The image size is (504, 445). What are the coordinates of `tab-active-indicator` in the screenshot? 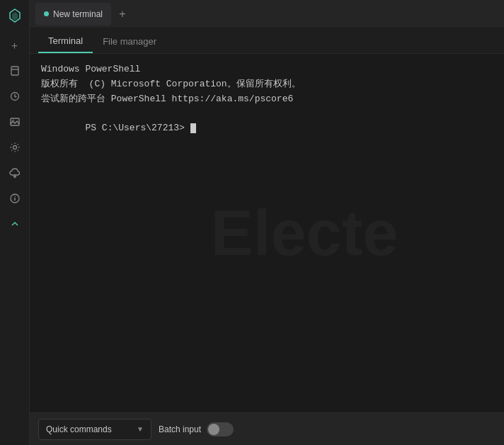 It's located at (47, 14).